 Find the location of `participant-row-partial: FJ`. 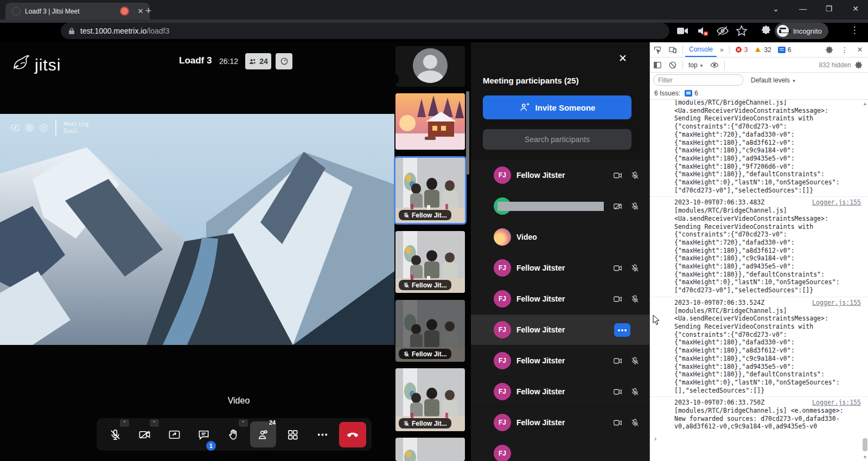

participant-row-partial: FJ is located at coordinates (560, 450).